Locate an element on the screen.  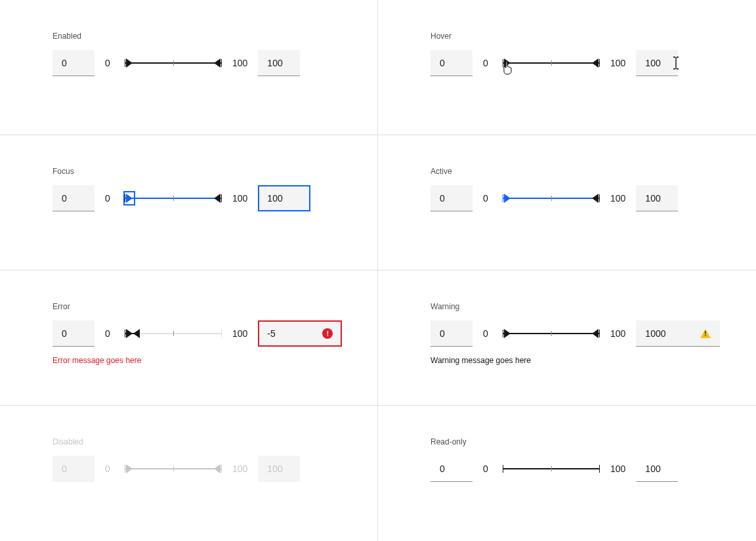
state-active: Active 0 0 100 100 is located at coordinates (567, 203).